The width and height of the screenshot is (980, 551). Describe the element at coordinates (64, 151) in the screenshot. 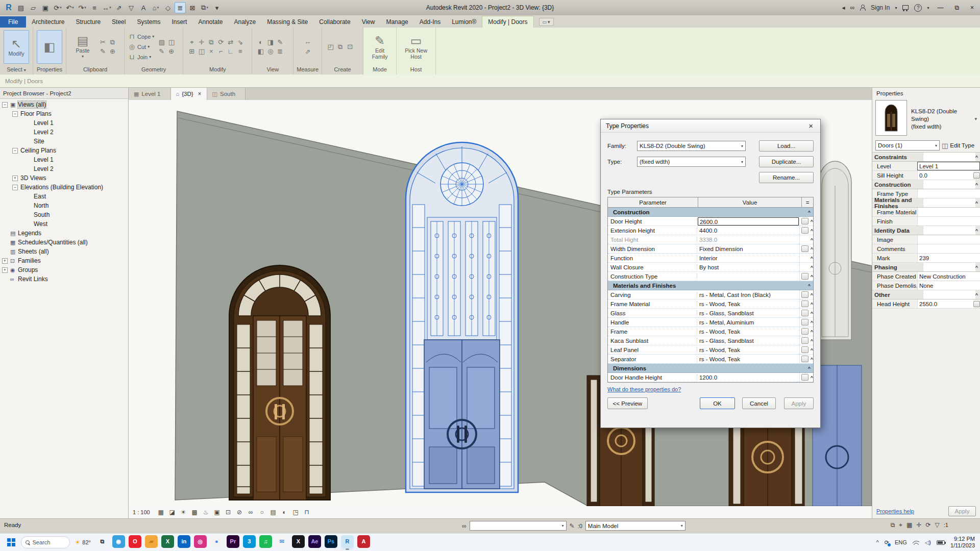

I see `tree-item: − Ceiling Plans` at that location.